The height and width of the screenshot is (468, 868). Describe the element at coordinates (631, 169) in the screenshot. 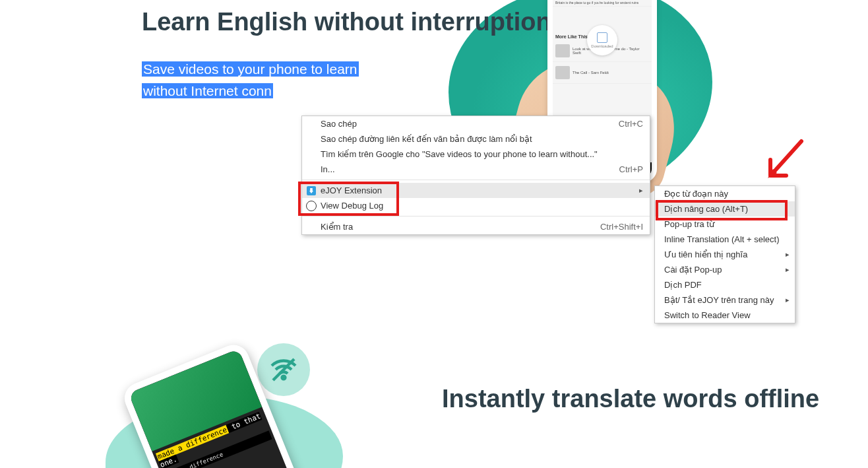

I see `ctx-print-shortcut: Ctrl+P` at that location.